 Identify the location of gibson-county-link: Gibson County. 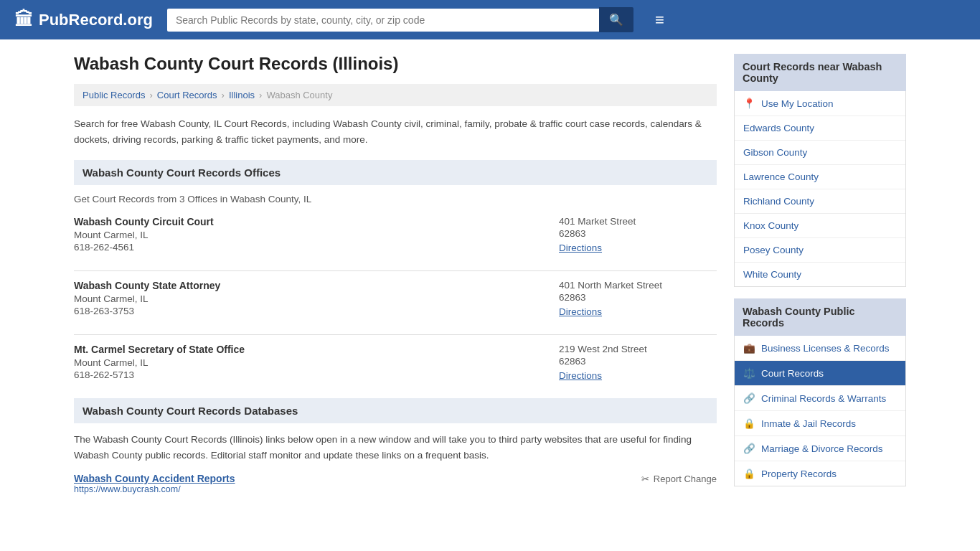
(775, 152).